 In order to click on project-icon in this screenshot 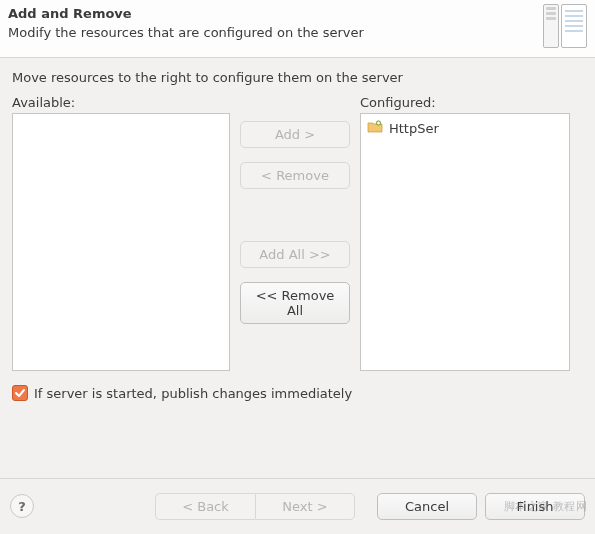, I will do `click(375, 128)`.